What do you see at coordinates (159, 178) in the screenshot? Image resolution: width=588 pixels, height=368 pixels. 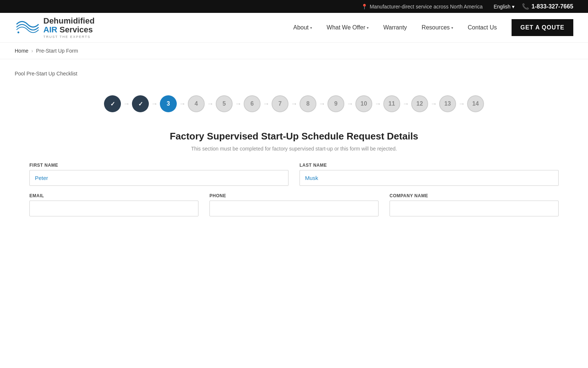 I see `first-name-input` at bounding box center [159, 178].